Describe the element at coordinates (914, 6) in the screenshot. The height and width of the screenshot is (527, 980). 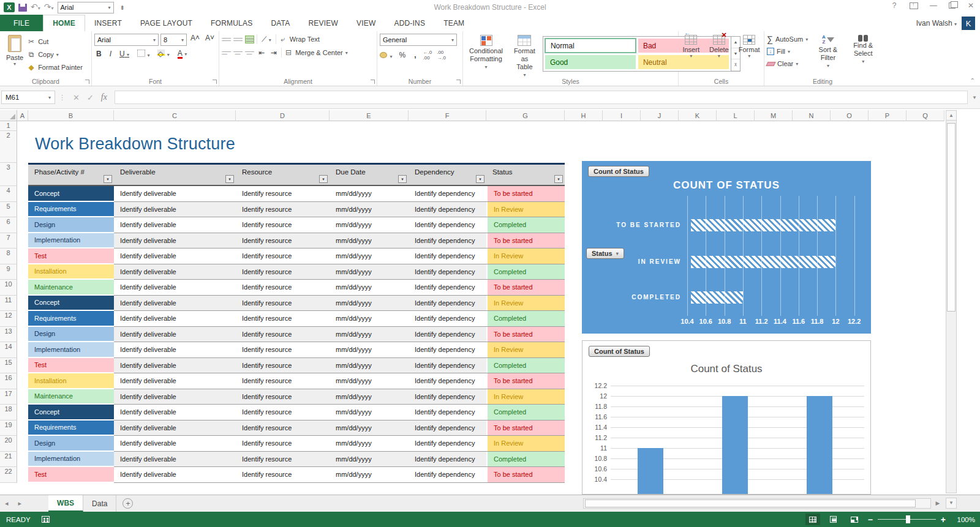
I see `ribbon-display-options-icon` at that location.